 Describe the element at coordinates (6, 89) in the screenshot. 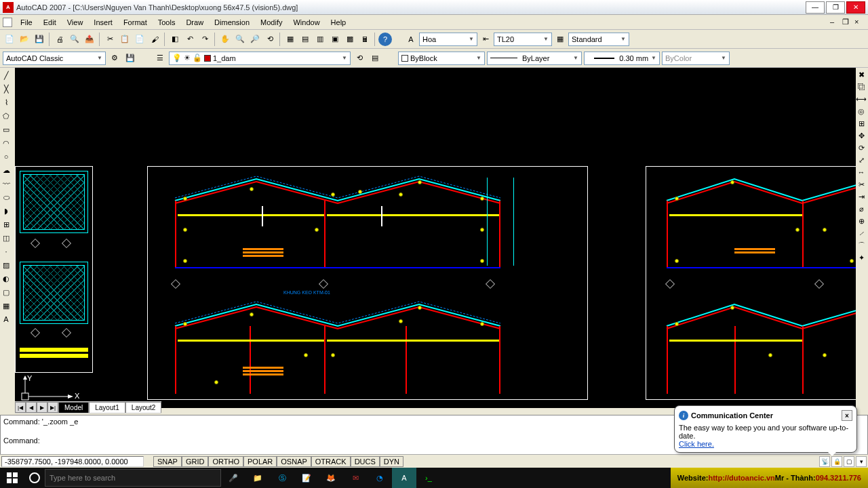

I see `xline-icon: ╳` at that location.